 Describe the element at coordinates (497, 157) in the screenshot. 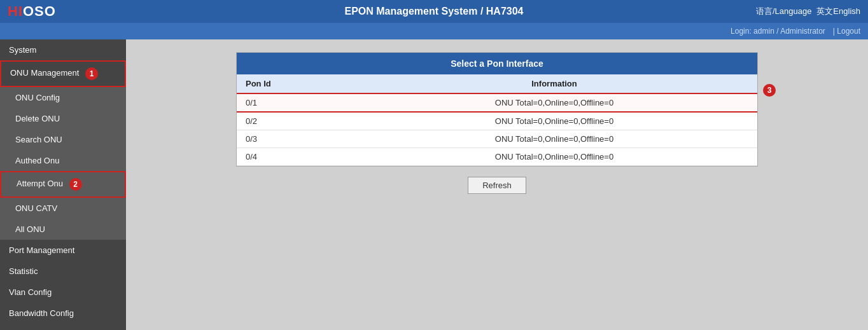

I see `table-row: 0/4 ONU Total=0,Online=0,Offline=0` at that location.